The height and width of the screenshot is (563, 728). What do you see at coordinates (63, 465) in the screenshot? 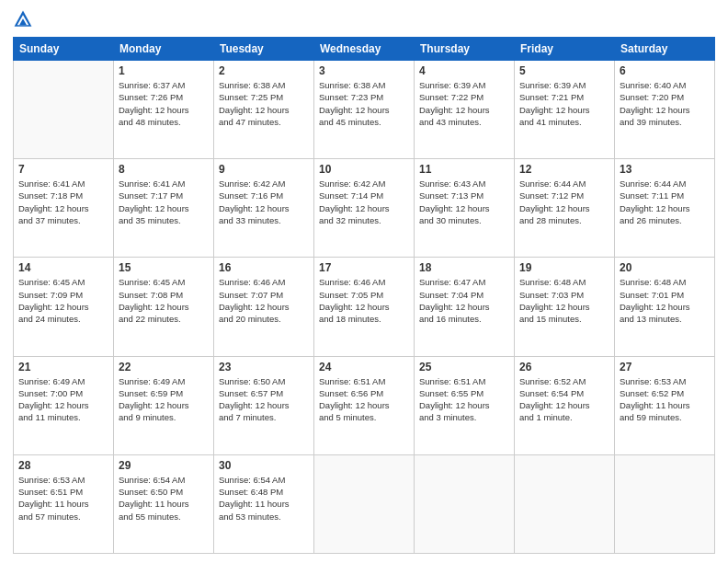
I see `day-number: 28` at bounding box center [63, 465].